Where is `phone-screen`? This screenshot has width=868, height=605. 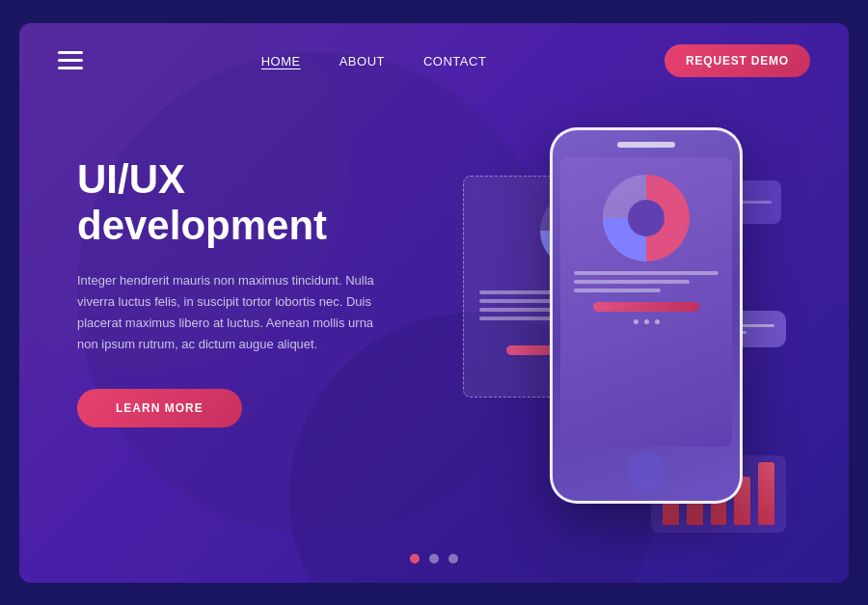 phone-screen is located at coordinates (646, 302).